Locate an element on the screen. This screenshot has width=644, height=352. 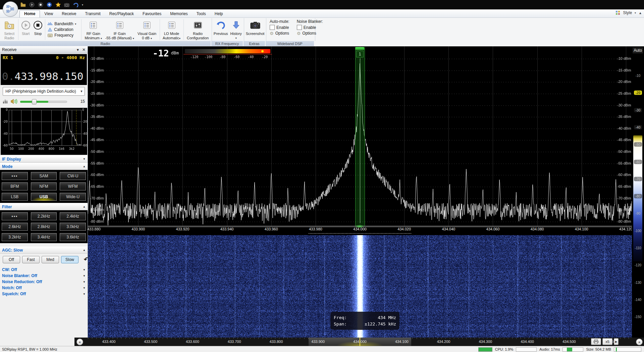
section-squelch-off: Squelch: Off▼ is located at coordinates (44, 294).